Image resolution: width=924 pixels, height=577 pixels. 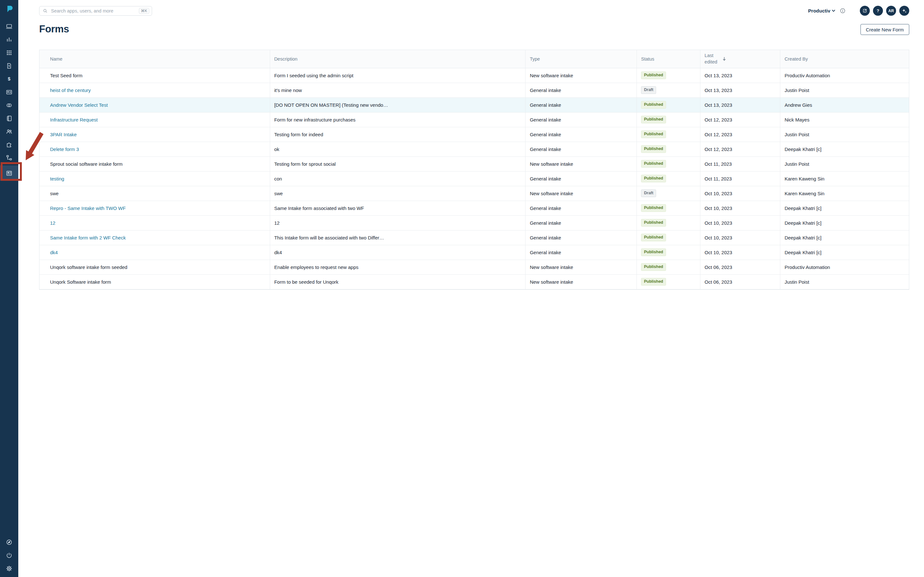 I want to click on sidebar-item-licenses, so click(x=9, y=92).